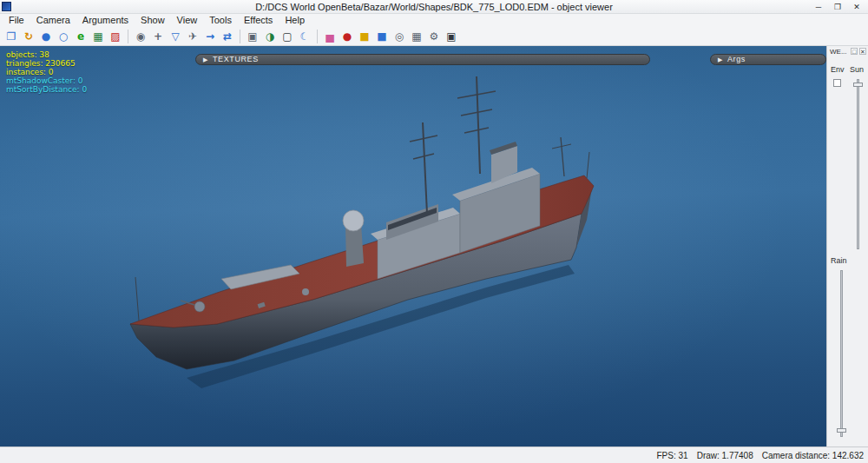 The width and height of the screenshot is (868, 463). I want to click on weather-panel-title: WE..., so click(838, 52).